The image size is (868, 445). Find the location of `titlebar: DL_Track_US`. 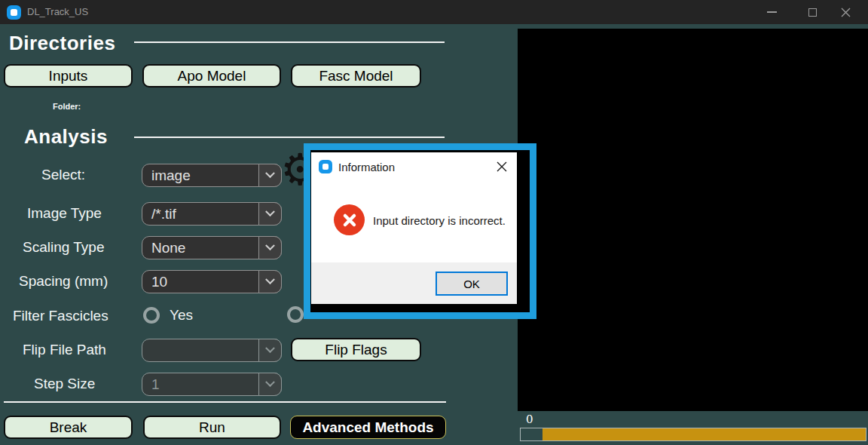

titlebar: DL_Track_US is located at coordinates (434, 12).